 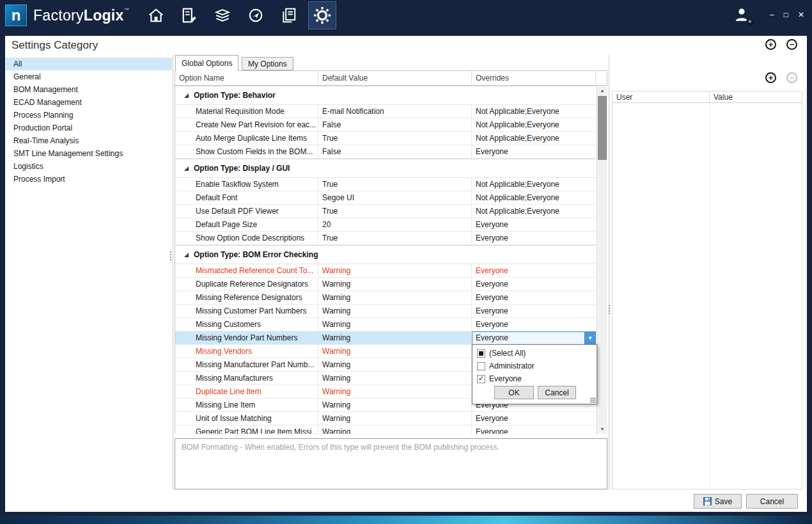 What do you see at coordinates (386, 152) in the screenshot?
I see `option-row: Show Custom Fields in the BOM...FalseEve…` at bounding box center [386, 152].